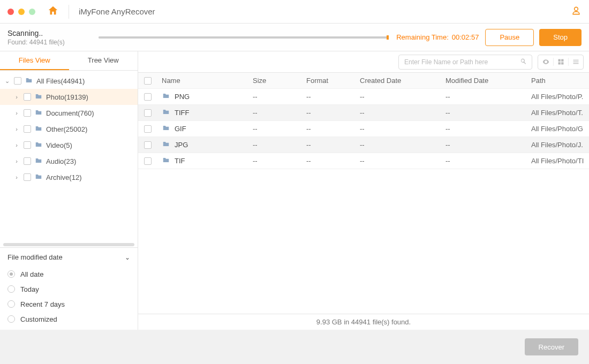  Describe the element at coordinates (64, 178) in the screenshot. I see `tree-label: Archive(12)` at that location.